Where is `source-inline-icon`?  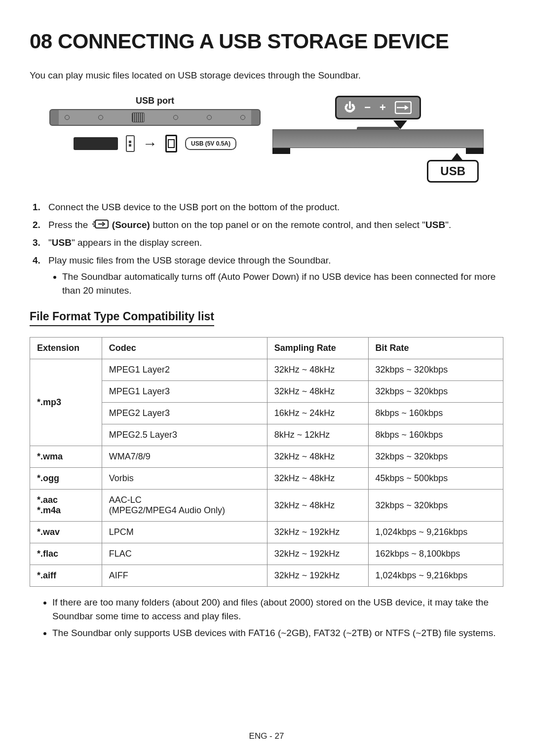 source-inline-icon is located at coordinates (100, 226).